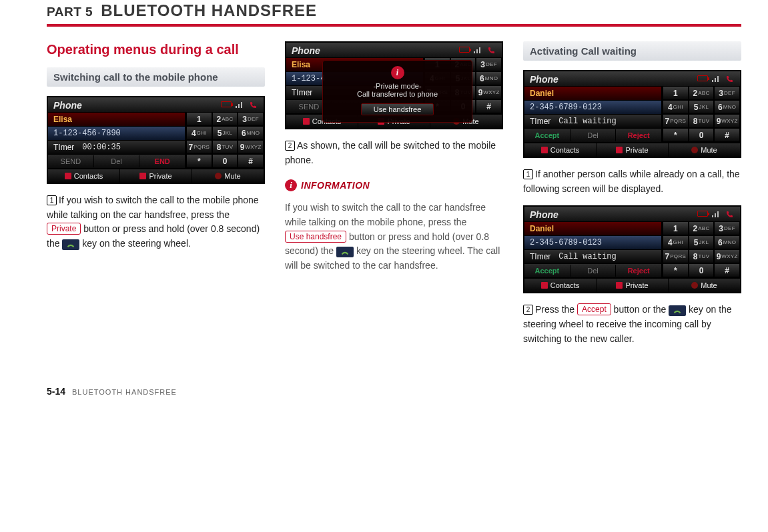 The height and width of the screenshot is (532, 768). Describe the element at coordinates (398, 91) in the screenshot. I see `private-mode-overlay: i -Private mode- Call transferred to pho…` at that location.